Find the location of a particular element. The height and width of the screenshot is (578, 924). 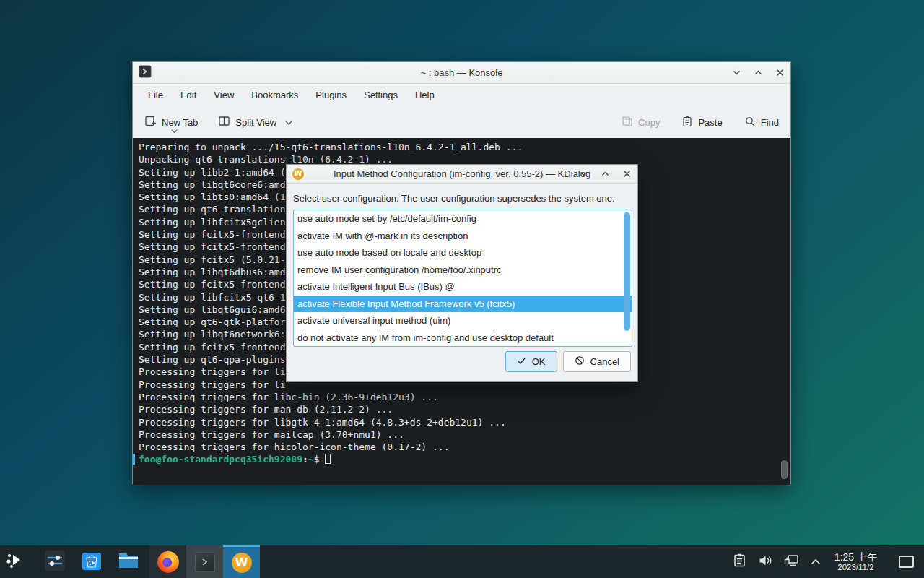

menu-file: File is located at coordinates (156, 95).